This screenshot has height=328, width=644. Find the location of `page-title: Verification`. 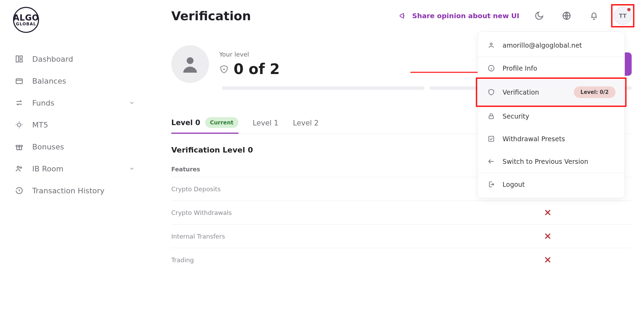

page-title: Verification is located at coordinates (211, 16).